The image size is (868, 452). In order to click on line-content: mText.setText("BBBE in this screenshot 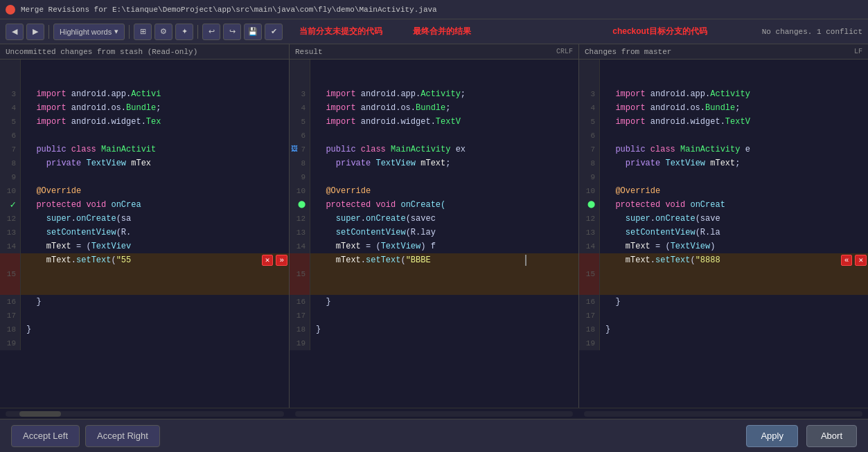, I will do `click(445, 274)`.